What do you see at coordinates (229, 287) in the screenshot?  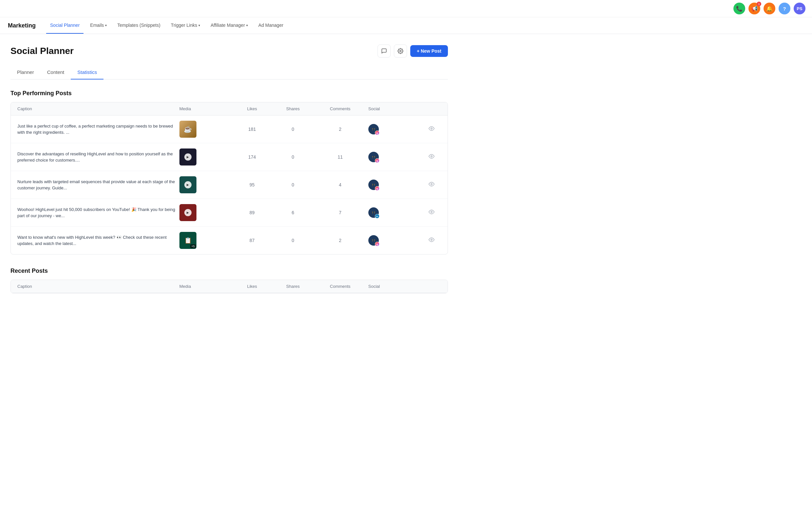 I see `table-header-recent: Caption Media Likes Shares Comments Soci…` at bounding box center [229, 287].